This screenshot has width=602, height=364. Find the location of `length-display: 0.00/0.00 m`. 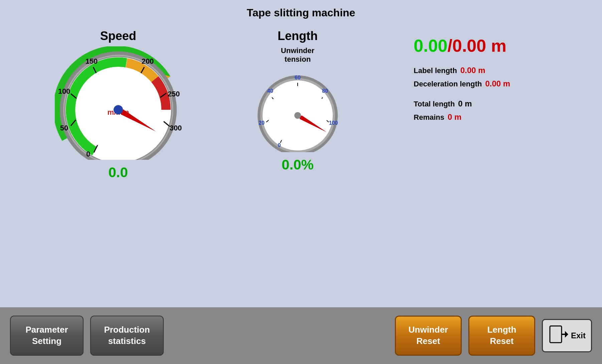

length-display: 0.00/0.00 m is located at coordinates (460, 46).